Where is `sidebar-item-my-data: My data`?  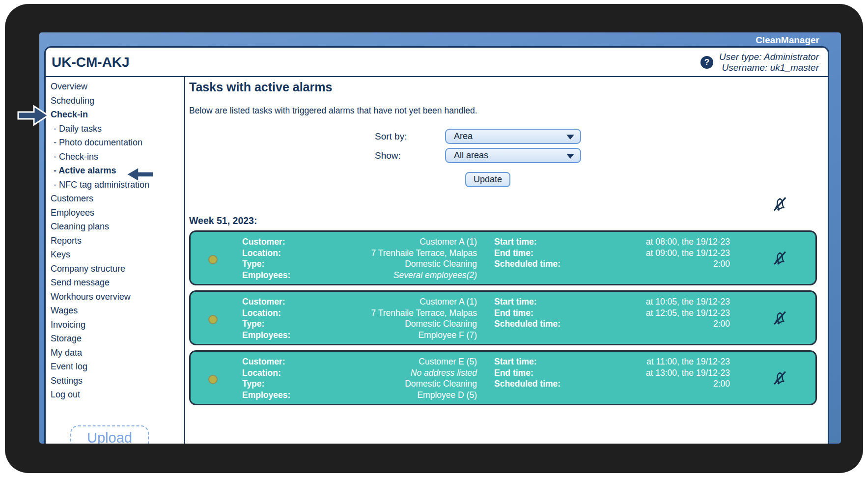
sidebar-item-my-data: My data is located at coordinates (117, 353).